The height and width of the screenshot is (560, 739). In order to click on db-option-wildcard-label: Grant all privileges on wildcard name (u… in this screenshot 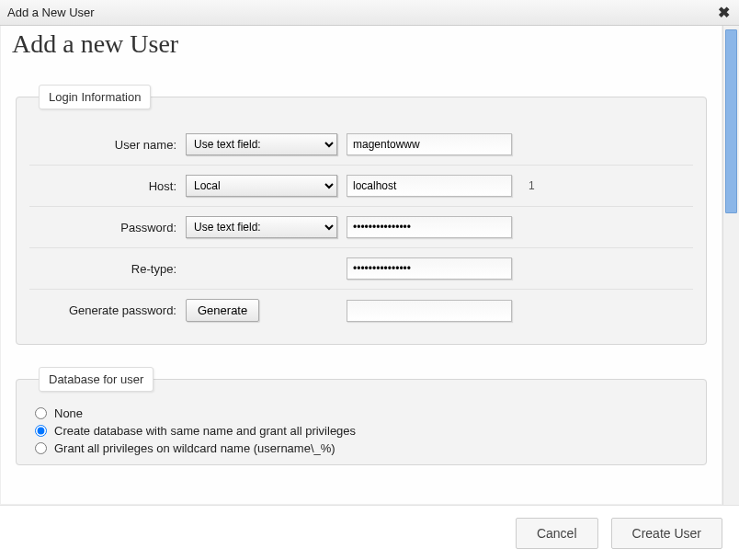, I will do `click(195, 449)`.